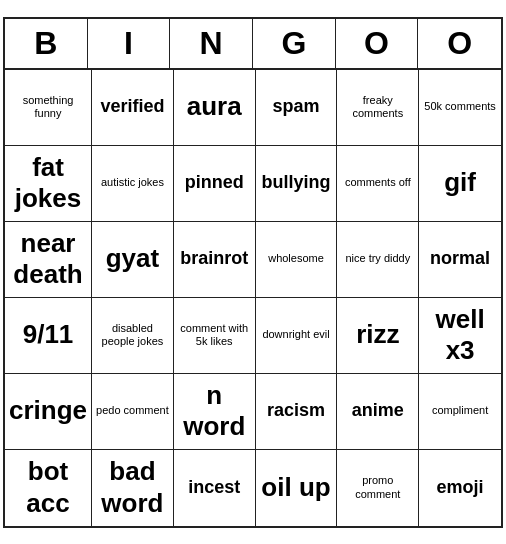  I want to click on bingo-cell-r2-c4: nice try diddy, so click(378, 260).